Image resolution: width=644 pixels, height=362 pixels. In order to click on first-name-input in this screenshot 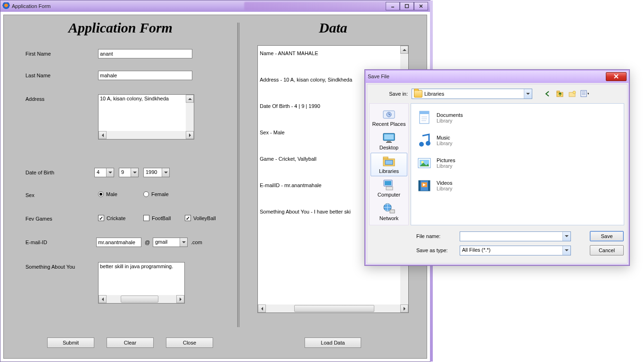, I will do `click(145, 54)`.